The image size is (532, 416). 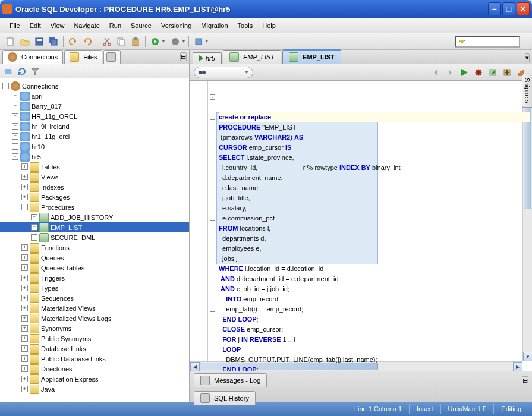 I want to click on code-line: (pmaxrows VARCHAR2) AS, so click(x=374, y=138).